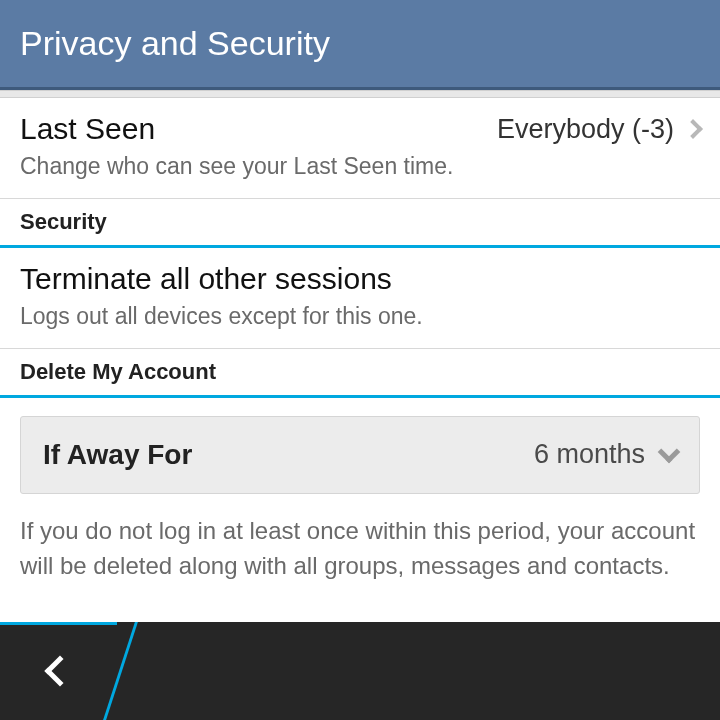 This screenshot has width=720, height=720. What do you see at coordinates (360, 167) in the screenshot?
I see `last-seen-desc: Change who can see your Last Seen time.` at bounding box center [360, 167].